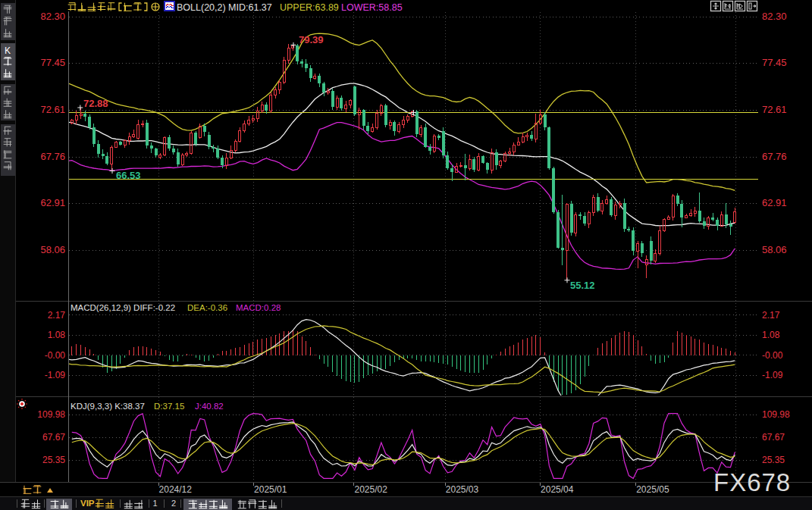  Describe the element at coordinates (174, 503) in the screenshot. I see `svg-text: 2` at that location.